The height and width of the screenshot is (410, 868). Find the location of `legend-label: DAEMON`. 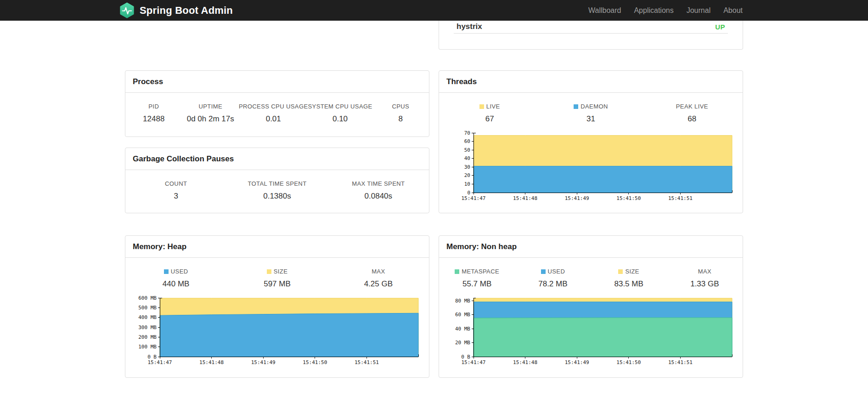

legend-label: DAEMON is located at coordinates (594, 107).